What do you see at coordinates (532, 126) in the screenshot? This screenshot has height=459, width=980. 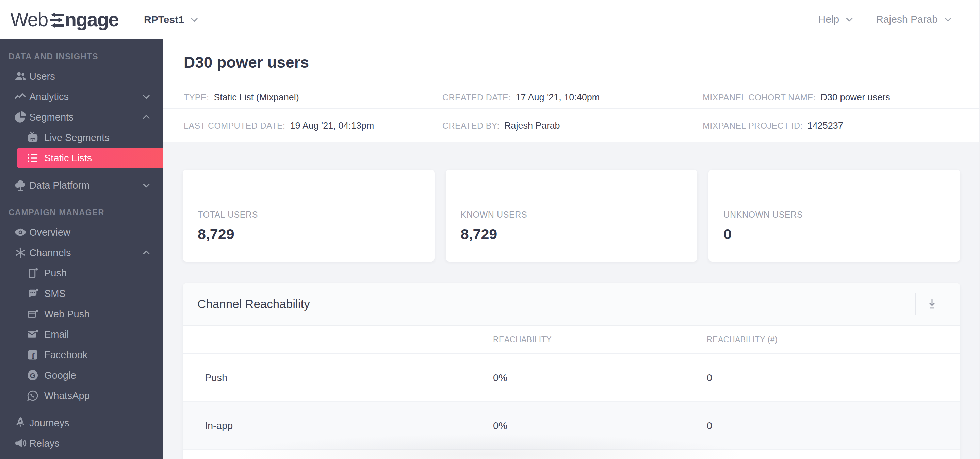 I see `meta-value: Rajesh Parab` at bounding box center [532, 126].